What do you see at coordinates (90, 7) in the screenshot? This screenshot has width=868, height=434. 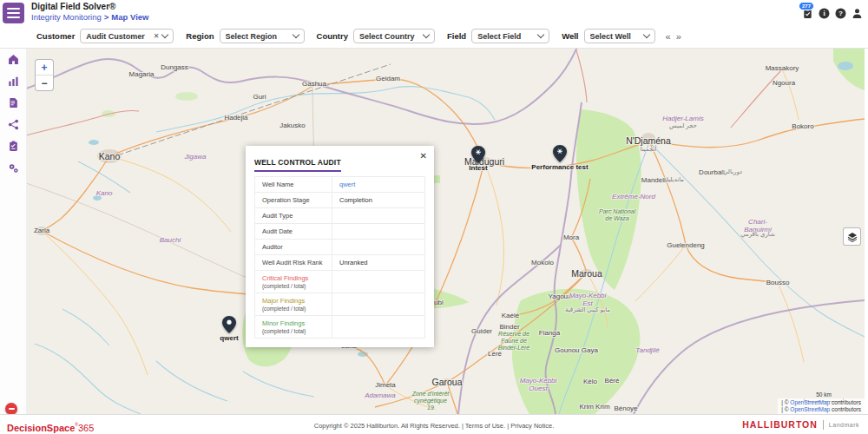 I see `app-title: Digital Field Solver®` at bounding box center [90, 7].